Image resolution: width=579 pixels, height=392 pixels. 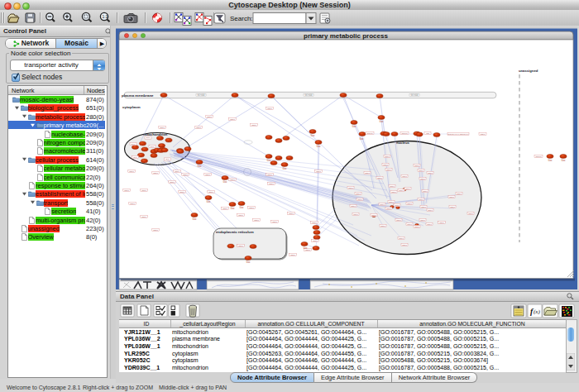 What do you see at coordinates (156, 134) in the screenshot?
I see `svg-text: mitochondrion` at bounding box center [156, 134].